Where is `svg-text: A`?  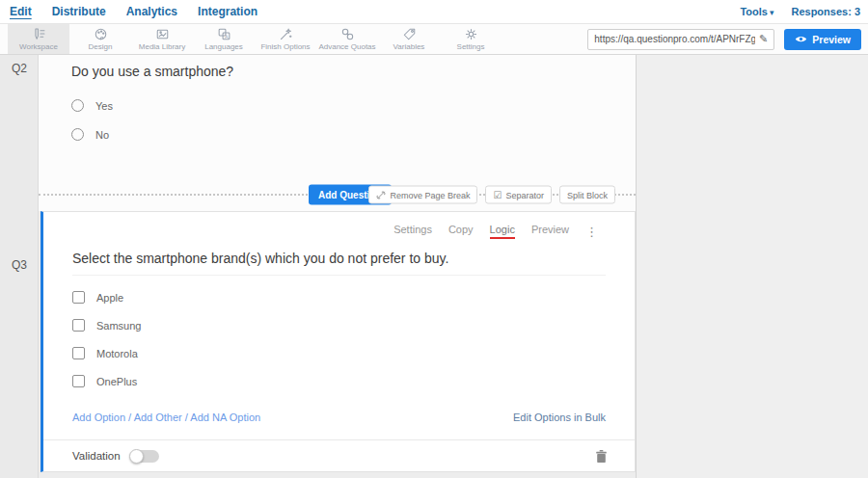
svg-text: A is located at coordinates (227, 37).